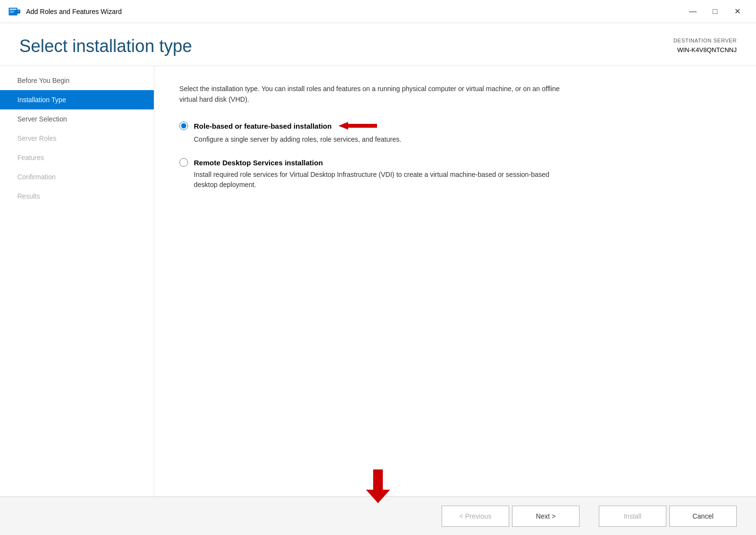  Describe the element at coordinates (693, 12) in the screenshot. I see `minimize-button: —` at that location.